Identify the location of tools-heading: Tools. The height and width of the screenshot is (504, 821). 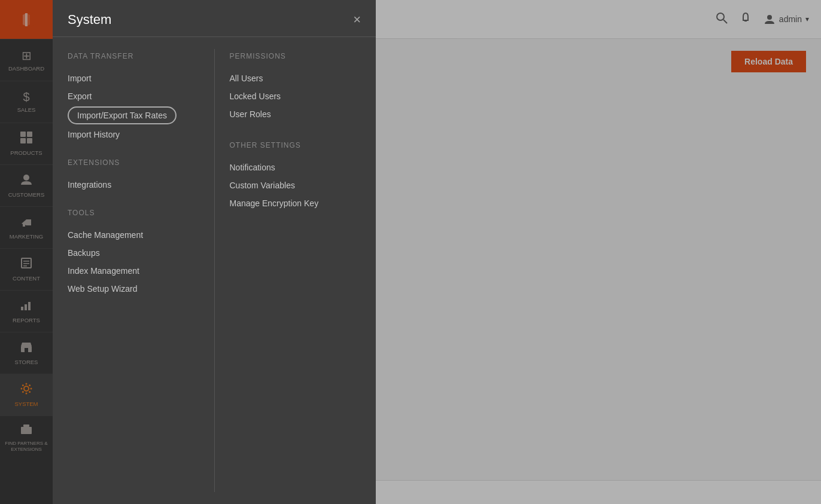
(133, 213).